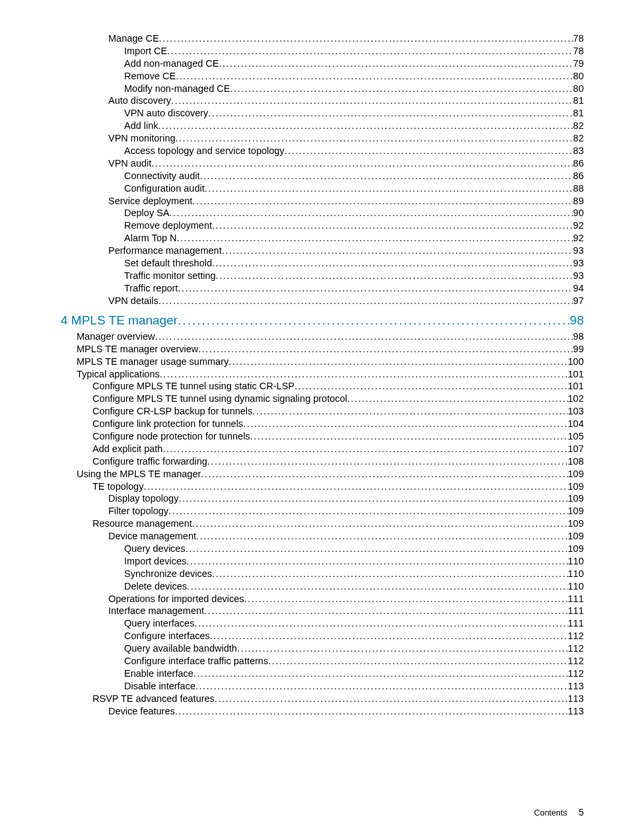 The image size is (630, 840). I want to click on toc-entry-page: 109, so click(576, 523).